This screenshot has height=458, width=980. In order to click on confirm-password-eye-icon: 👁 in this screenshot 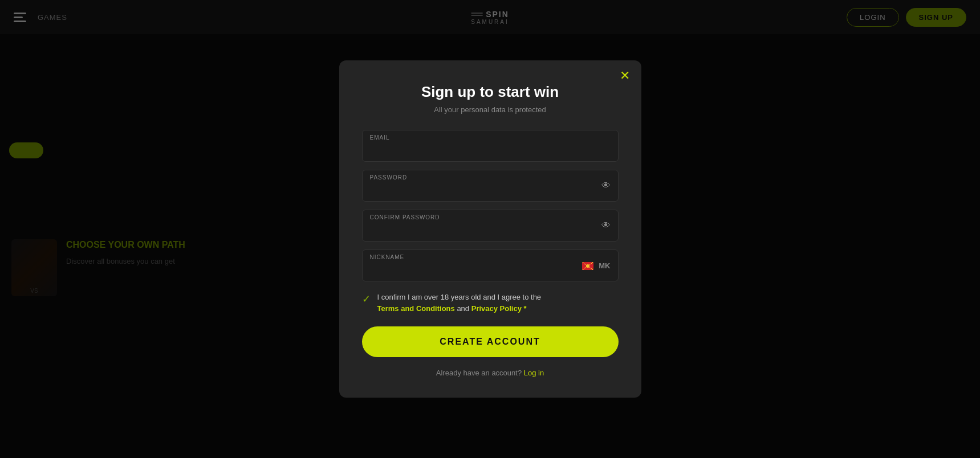, I will do `click(606, 226)`.